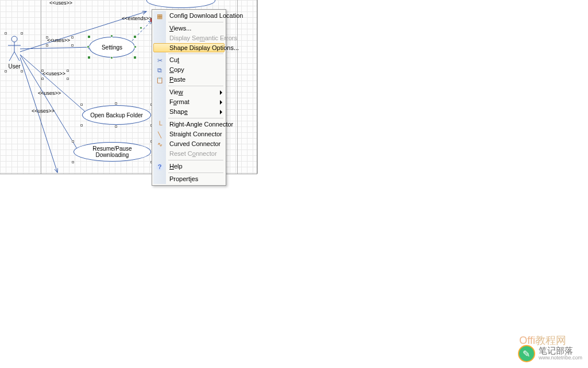 The height and width of the screenshot is (368, 588). What do you see at coordinates (14, 67) in the screenshot?
I see `actor-label: User` at bounding box center [14, 67].